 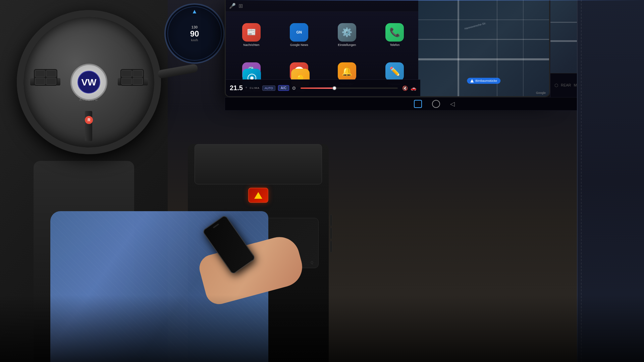 I want to click on steering-wheel-spoke-bottom, so click(x=89, y=126).